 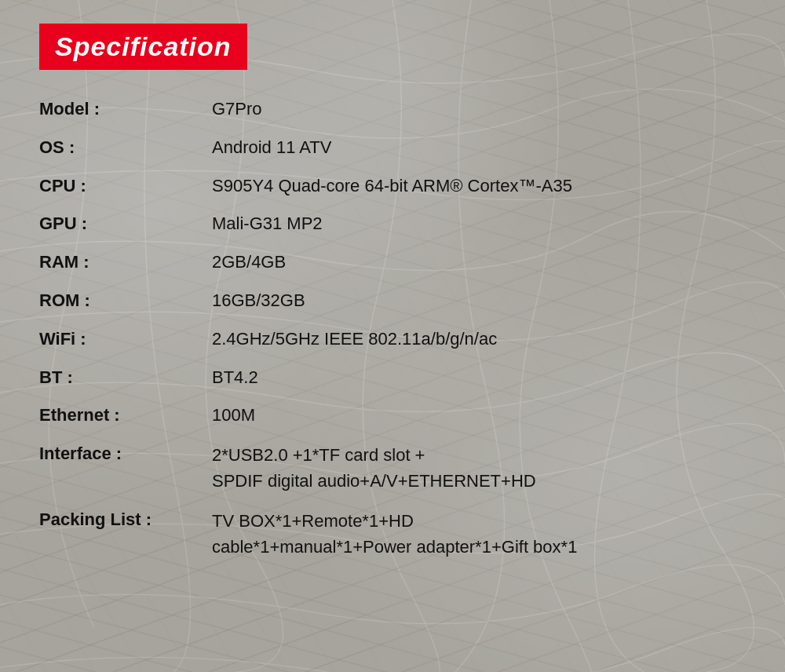 What do you see at coordinates (479, 521) in the screenshot?
I see `packing-line-1: TV BOX*1+Remote*1+HD` at bounding box center [479, 521].